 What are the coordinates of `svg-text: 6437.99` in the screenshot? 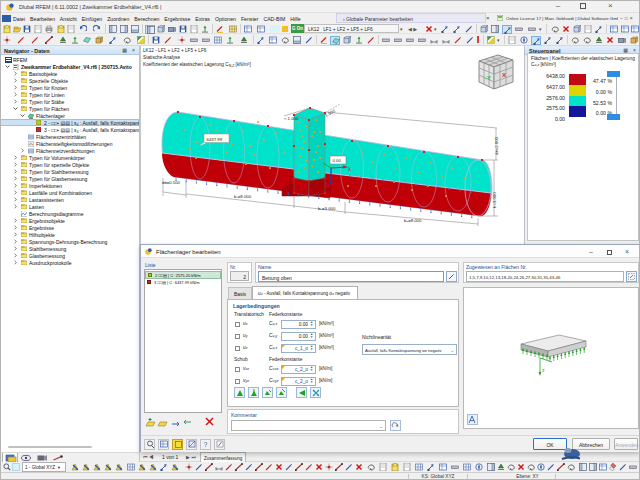 It's located at (215, 140).